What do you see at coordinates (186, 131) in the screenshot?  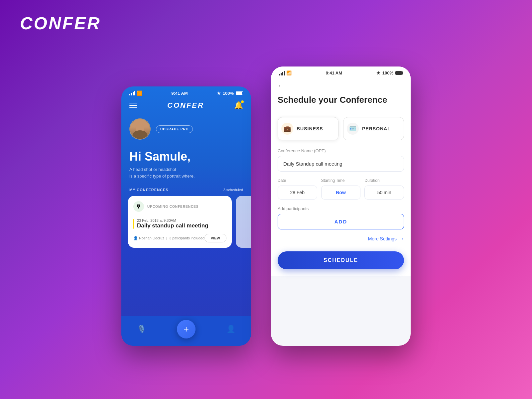 I see `user-section: UPGRADE PRO` at bounding box center [186, 131].